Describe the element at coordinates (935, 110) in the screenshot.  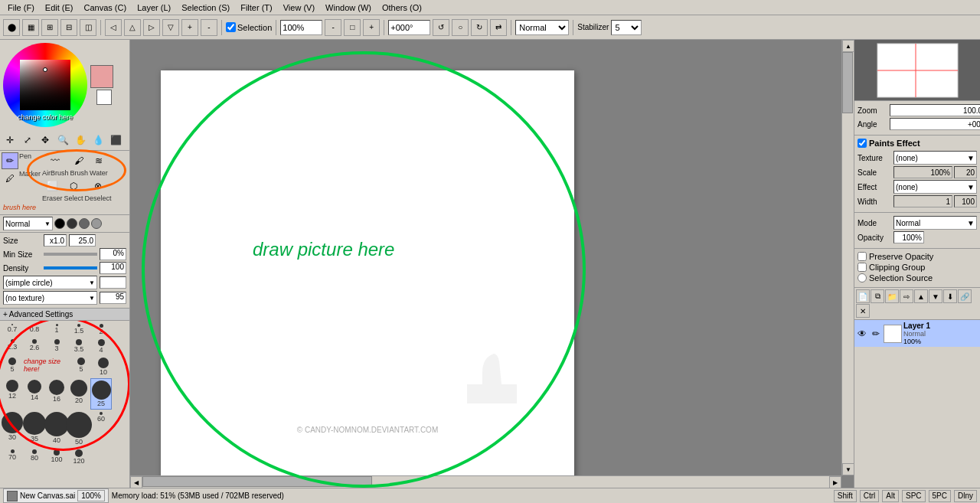
I see `zoom-value-input` at that location.